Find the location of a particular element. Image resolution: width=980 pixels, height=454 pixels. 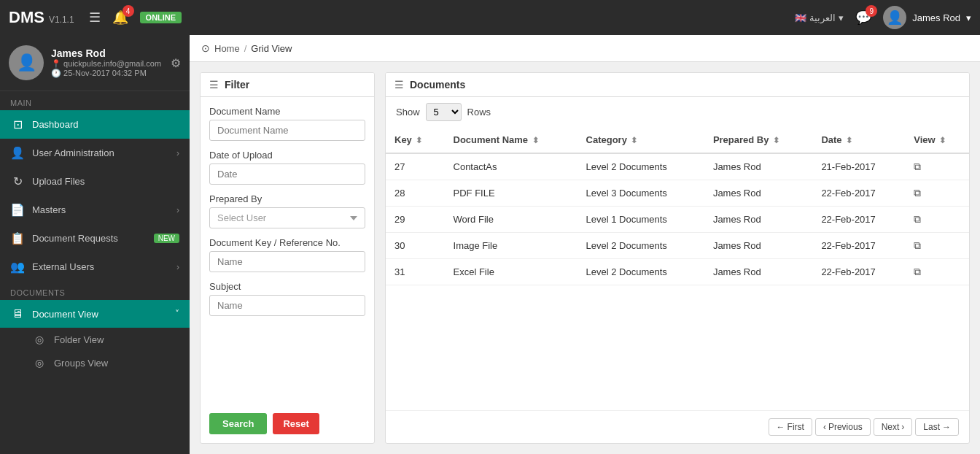

date-input is located at coordinates (287, 174).